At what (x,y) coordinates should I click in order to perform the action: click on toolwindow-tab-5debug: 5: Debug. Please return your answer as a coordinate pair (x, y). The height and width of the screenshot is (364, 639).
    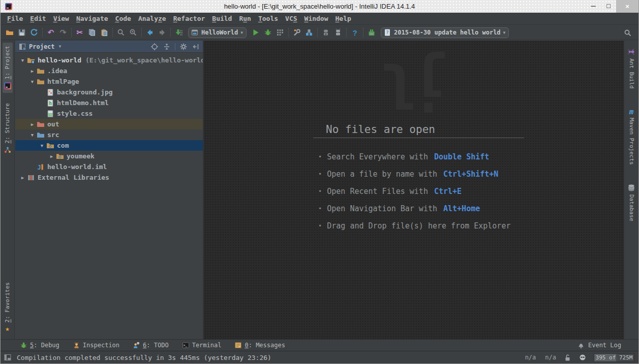
    Looking at the image, I should click on (40, 345).